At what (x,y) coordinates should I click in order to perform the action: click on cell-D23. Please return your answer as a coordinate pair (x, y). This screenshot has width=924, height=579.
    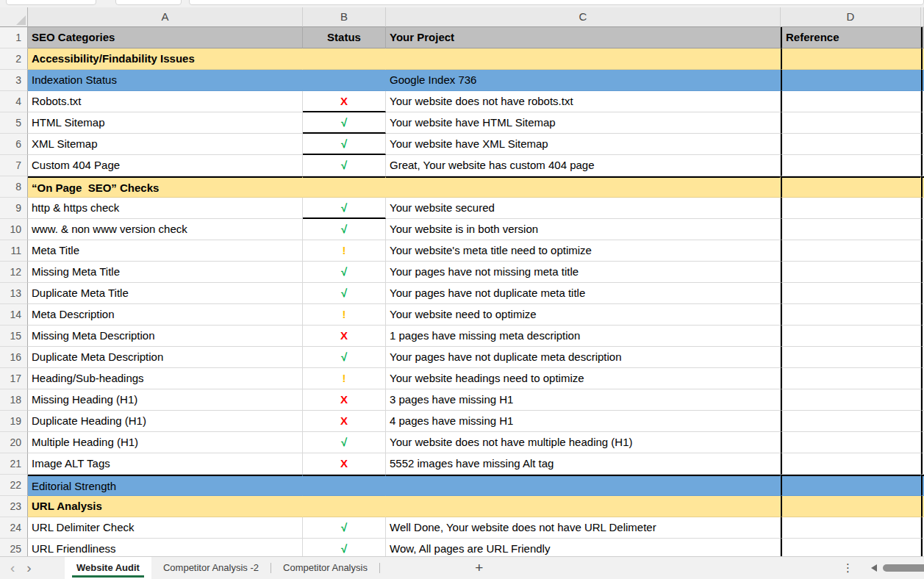
    Looking at the image, I should click on (851, 507).